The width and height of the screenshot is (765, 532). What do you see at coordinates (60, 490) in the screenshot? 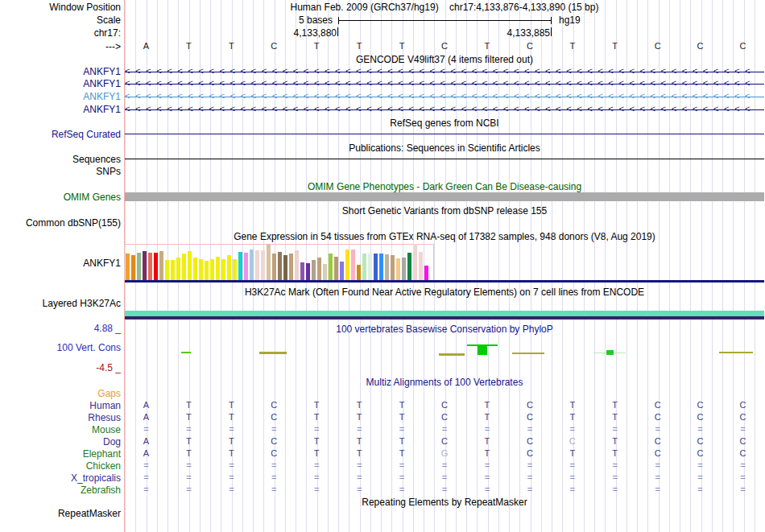
I see `multiz-species-label-zebrafish: Zebrafish` at bounding box center [60, 490].